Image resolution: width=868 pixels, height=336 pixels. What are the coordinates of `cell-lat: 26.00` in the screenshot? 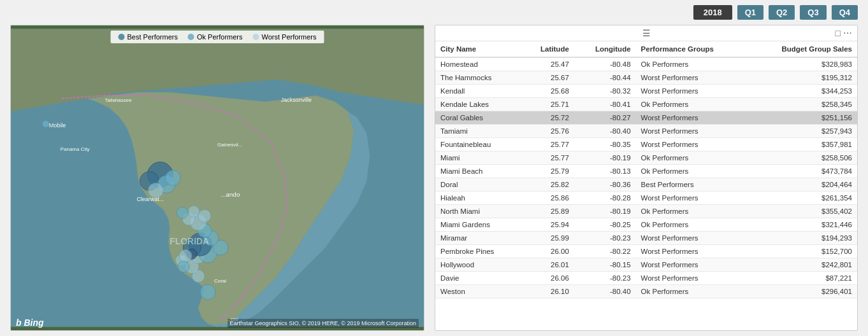 It's located at (548, 252).